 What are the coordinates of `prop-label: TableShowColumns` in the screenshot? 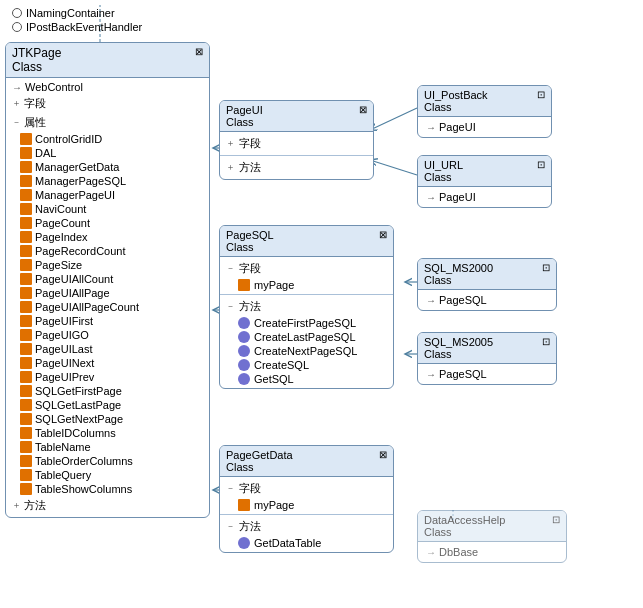 It's located at (84, 489).